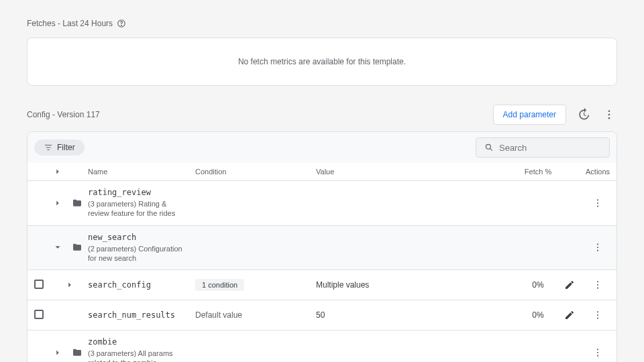  I want to click on group-description: (3 parameters) Rating & review feature f…, so click(139, 209).